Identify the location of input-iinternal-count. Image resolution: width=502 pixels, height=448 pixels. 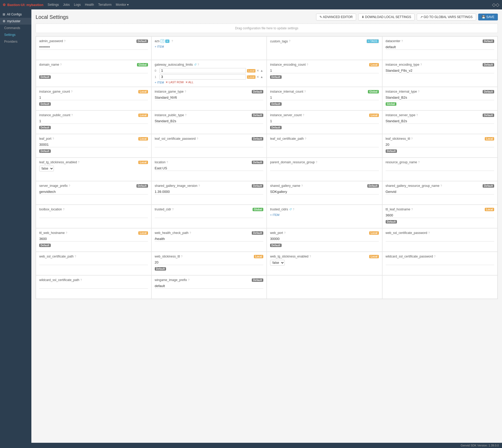
(324, 98).